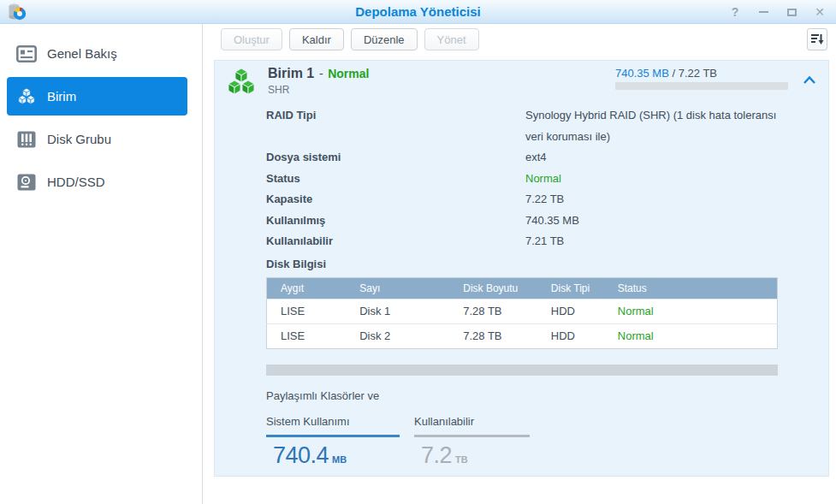 The image size is (836, 504). What do you see at coordinates (333, 411) in the screenshot?
I see `tab-shared-folders-system-usage: Paylaşımlı Klasörler ve Sistem Kullanımı` at bounding box center [333, 411].